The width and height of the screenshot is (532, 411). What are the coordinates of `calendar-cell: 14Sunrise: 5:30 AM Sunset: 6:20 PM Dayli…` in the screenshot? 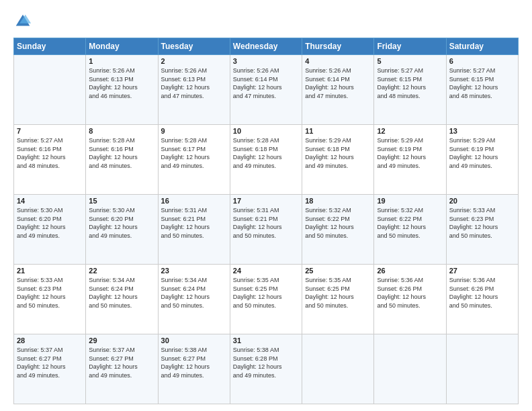 It's located at (50, 230).